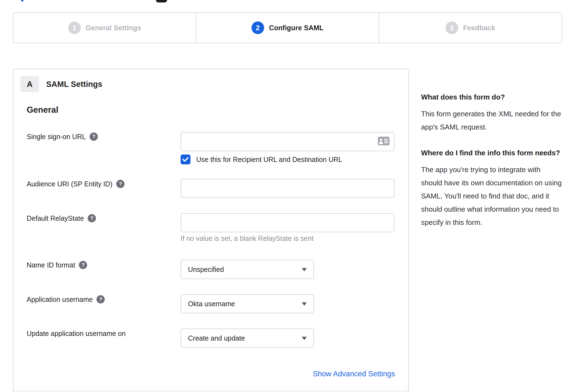  Describe the element at coordinates (162, 1) in the screenshot. I see `cutoff-dark-element` at that location.